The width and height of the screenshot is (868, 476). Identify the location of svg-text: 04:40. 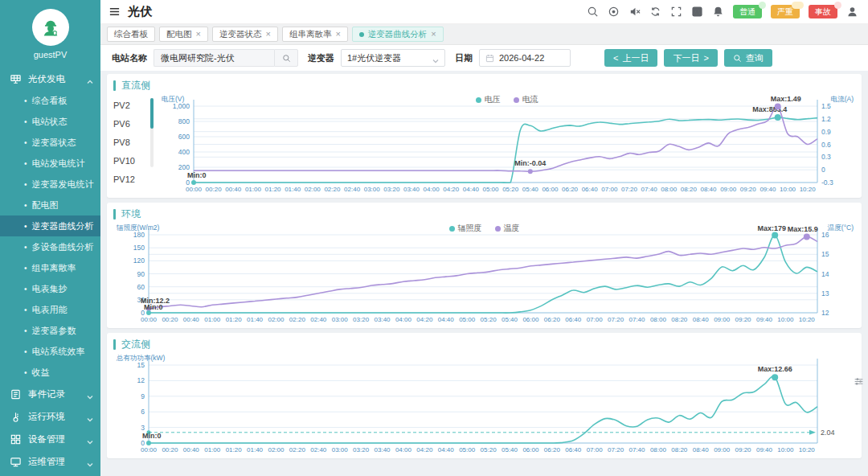
(447, 320).